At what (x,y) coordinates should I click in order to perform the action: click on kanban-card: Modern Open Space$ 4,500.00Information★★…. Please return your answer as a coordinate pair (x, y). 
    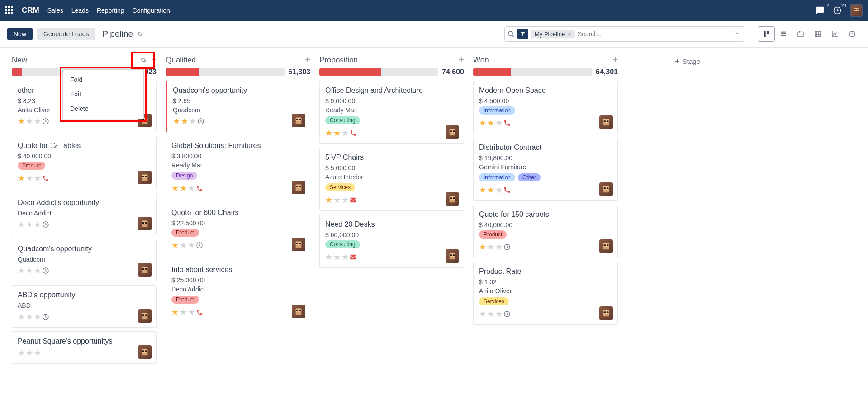
    Looking at the image, I should click on (545, 107).